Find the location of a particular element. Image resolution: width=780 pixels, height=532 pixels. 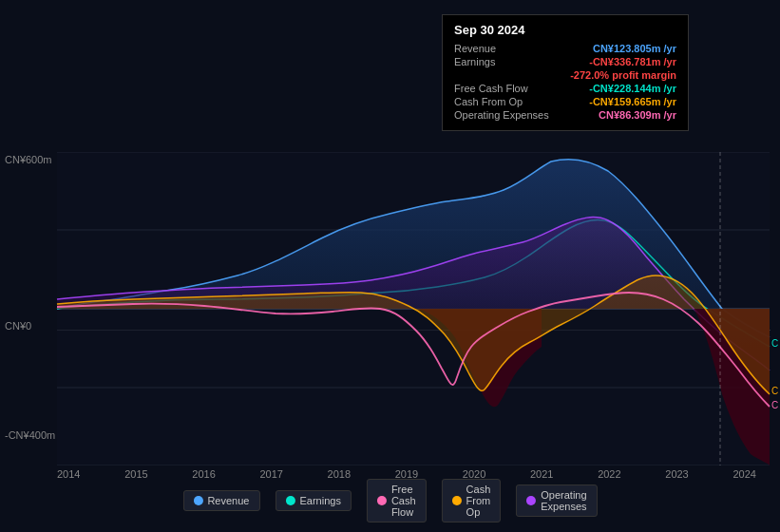

legend-dot-earnings is located at coordinates (290, 501).